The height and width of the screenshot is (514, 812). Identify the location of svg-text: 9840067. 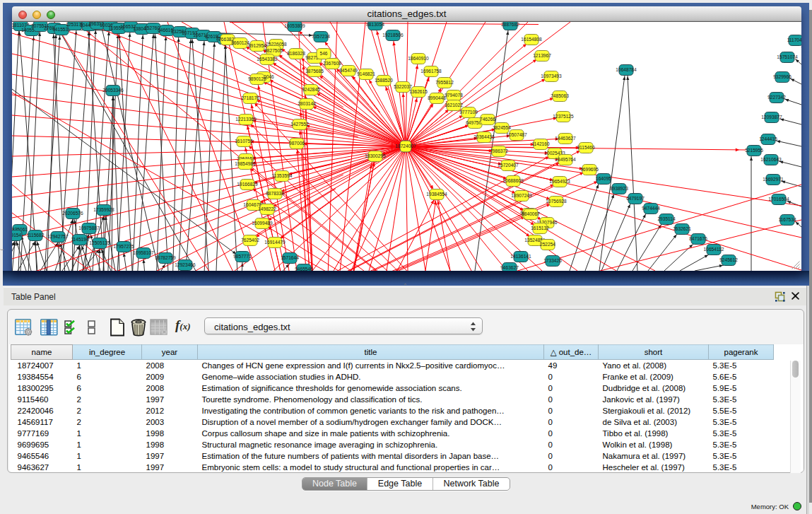
(531, 214).